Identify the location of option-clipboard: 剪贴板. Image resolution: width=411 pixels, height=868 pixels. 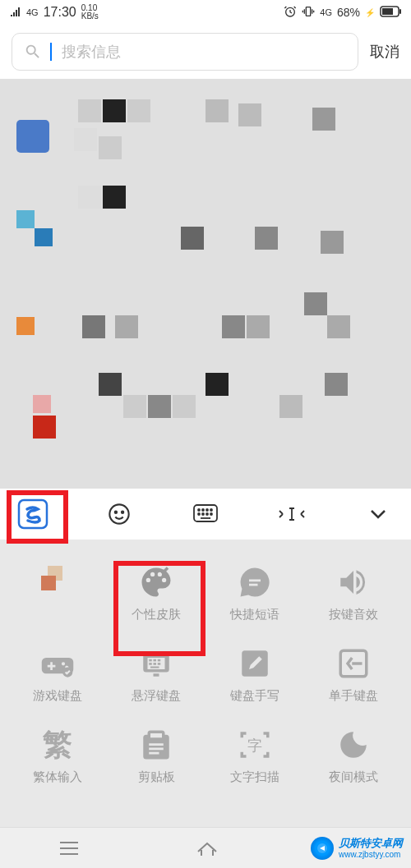
(156, 755).